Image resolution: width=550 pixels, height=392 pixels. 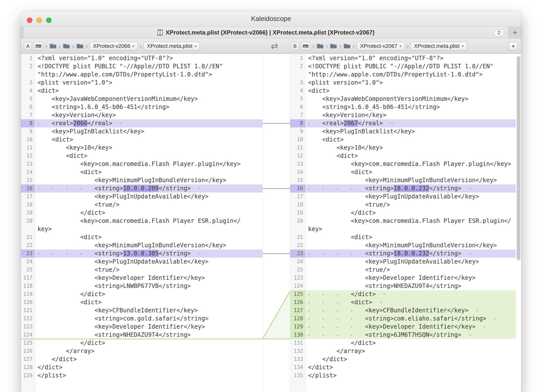 I want to click on tab-title: XProtect.meta.plist (XProtect-v2066) | X…, so click(x=270, y=33).